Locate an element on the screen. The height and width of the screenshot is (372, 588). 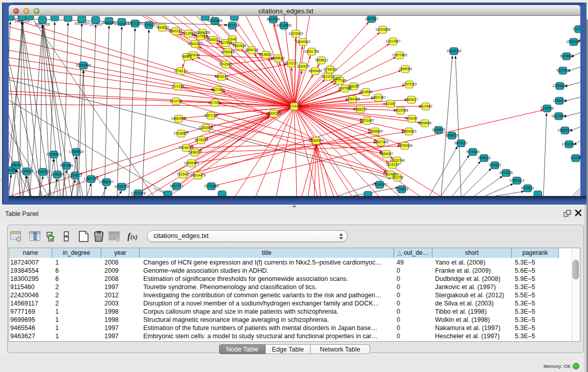
svg-text: 8938928 is located at coordinates (452, 135).